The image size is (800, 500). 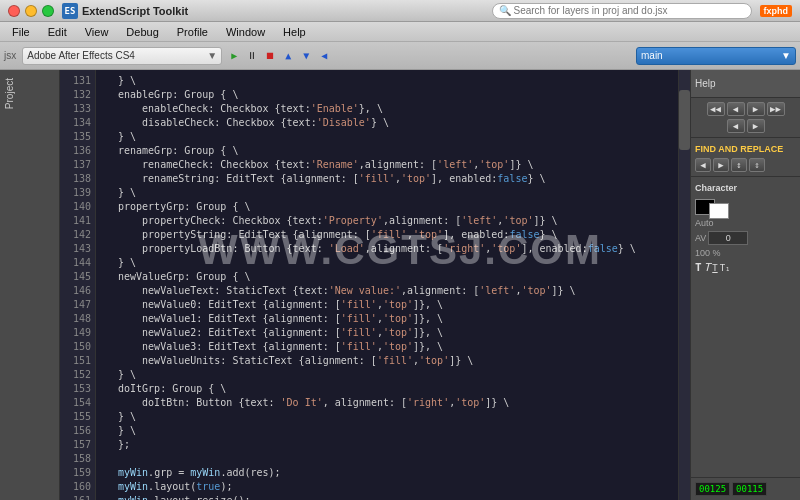 I want to click on character-controls: Auto AV 100 % T T T T₁, so click(x=746, y=236).